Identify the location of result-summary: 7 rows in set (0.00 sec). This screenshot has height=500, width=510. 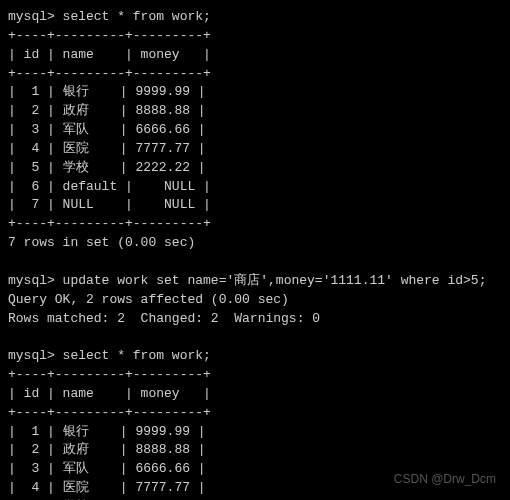
(255, 244).